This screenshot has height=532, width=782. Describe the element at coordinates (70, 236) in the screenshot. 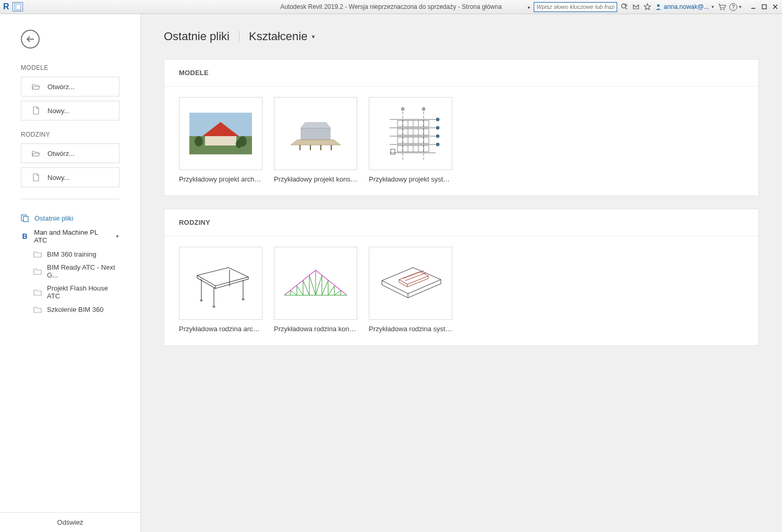

I see `nav-bim360: B Man and Machine PL ATC ▼` at that location.